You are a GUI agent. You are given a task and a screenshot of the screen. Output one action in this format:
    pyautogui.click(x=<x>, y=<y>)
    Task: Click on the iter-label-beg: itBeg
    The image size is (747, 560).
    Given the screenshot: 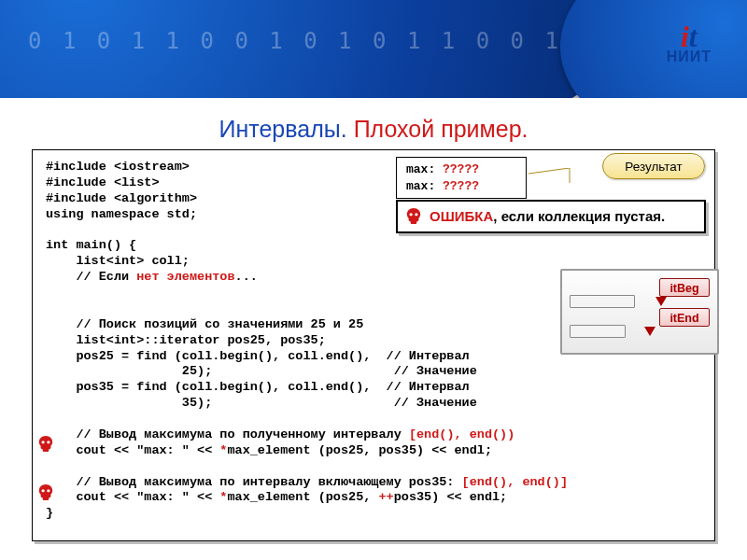 What is the action you would take?
    pyautogui.click(x=684, y=287)
    